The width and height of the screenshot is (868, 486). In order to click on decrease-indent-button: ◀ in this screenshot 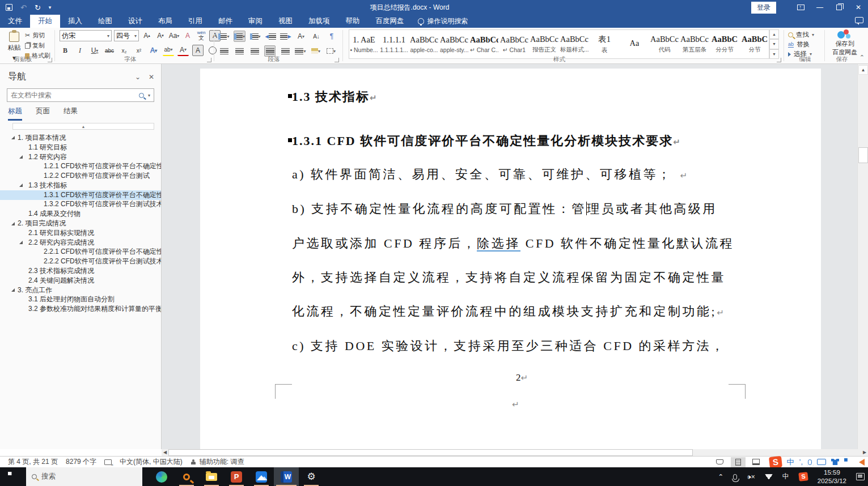, I will do `click(270, 36)`.